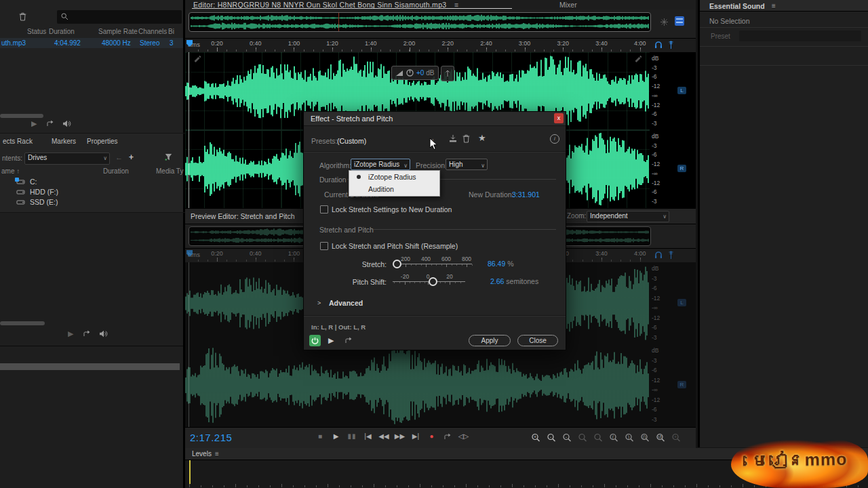 Image resolution: width=868 pixels, height=488 pixels. Describe the element at coordinates (211, 438) in the screenshot. I see `timecode: 2:17.215` at that location.